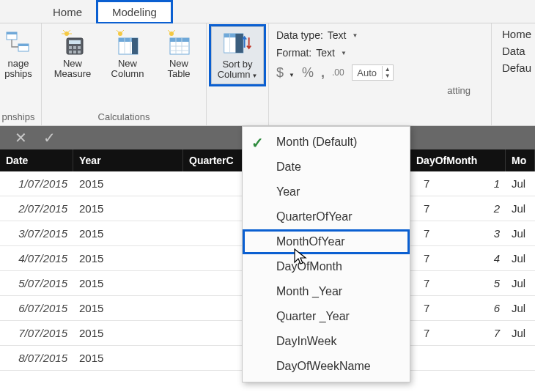 Image resolution: width=535 pixels, height=392 pixels. Describe the element at coordinates (124, 117) in the screenshot. I see `group-calculations-label: Calculations` at that location.